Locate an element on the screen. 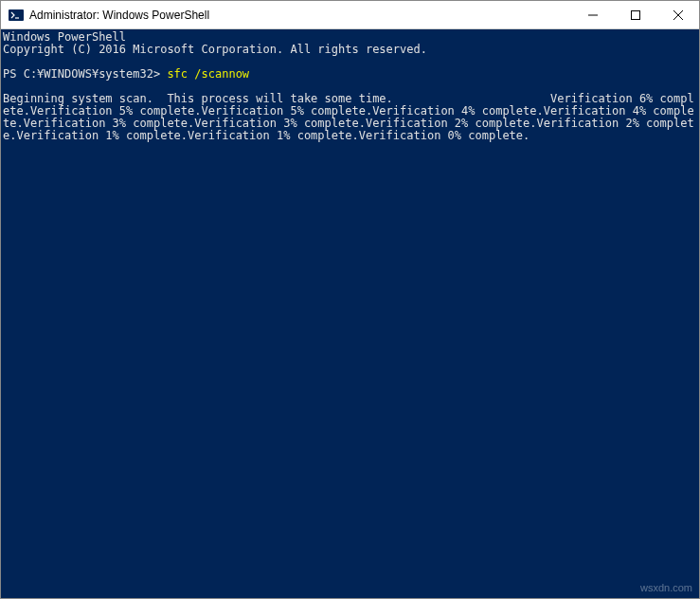 Image resolution: width=700 pixels, height=599 pixels. terminal-output: Beginning system scan. This process will… is located at coordinates (349, 118).